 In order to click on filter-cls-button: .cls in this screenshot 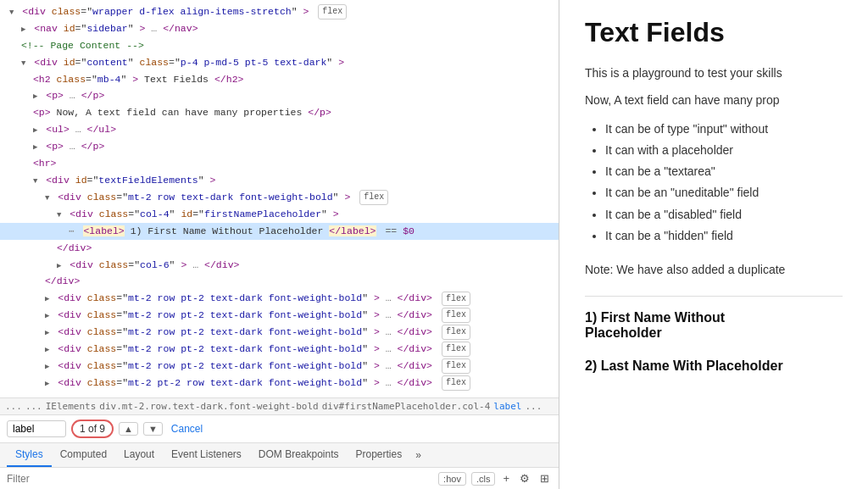, I will do `click(483, 479)`.